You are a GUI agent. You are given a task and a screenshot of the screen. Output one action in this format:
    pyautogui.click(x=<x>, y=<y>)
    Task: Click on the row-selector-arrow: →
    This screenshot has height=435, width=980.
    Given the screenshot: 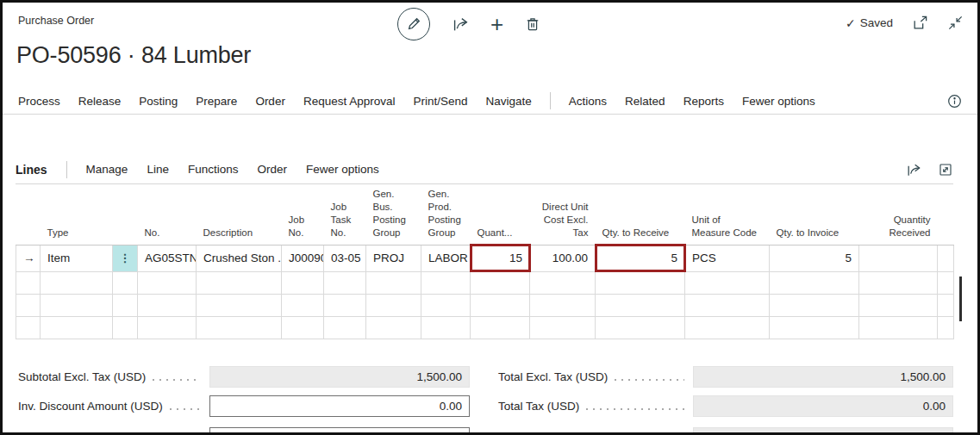 What is the action you would take?
    pyautogui.click(x=28, y=258)
    